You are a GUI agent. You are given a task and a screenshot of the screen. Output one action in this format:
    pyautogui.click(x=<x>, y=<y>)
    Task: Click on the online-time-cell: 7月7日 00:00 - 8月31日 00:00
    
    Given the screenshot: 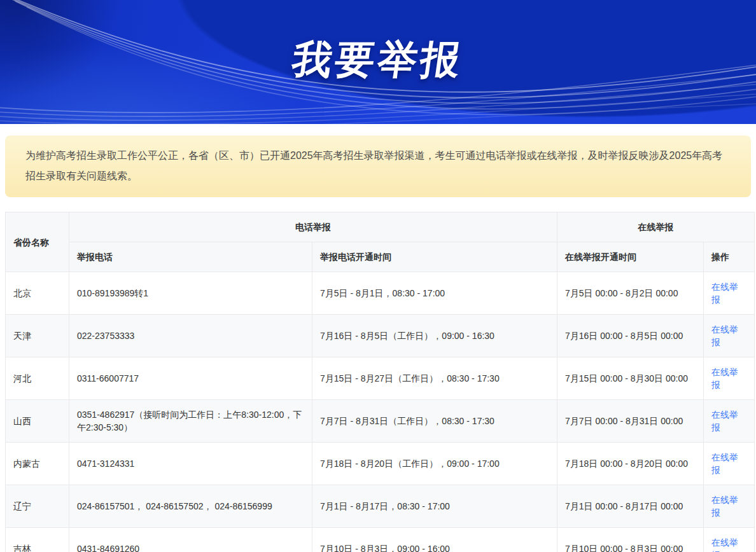 What is the action you would take?
    pyautogui.click(x=631, y=421)
    